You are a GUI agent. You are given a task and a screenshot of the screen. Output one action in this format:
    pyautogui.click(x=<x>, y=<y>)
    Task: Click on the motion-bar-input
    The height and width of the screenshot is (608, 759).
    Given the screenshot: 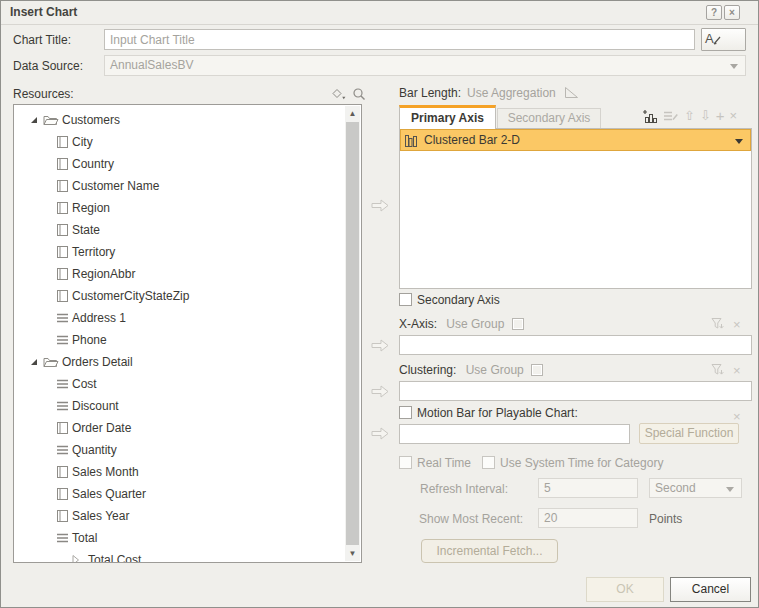 What is the action you would take?
    pyautogui.click(x=514, y=434)
    